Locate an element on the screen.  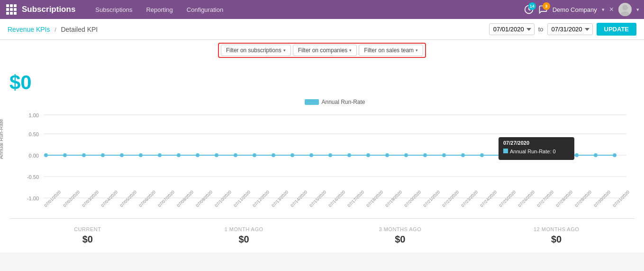
filter-companies-btn: Filter on companies ▾ is located at coordinates (325, 50).